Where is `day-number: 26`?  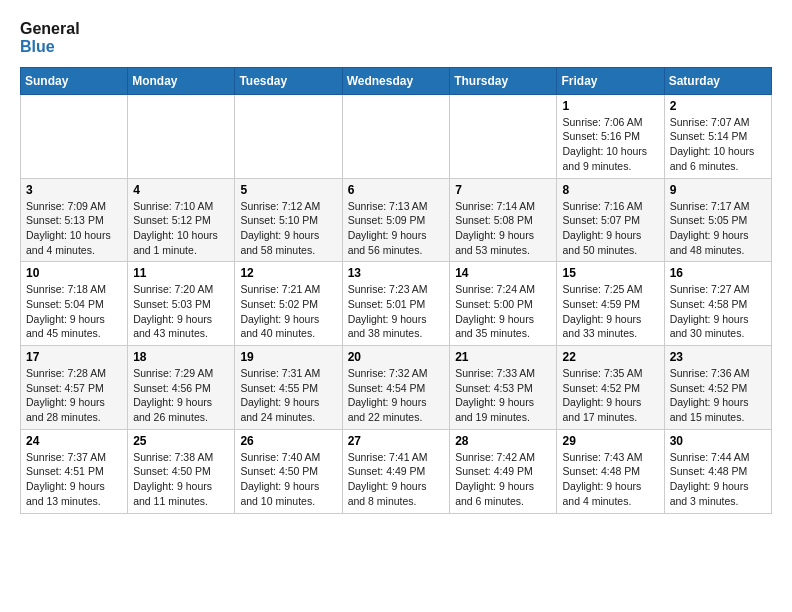 day-number: 26 is located at coordinates (288, 441).